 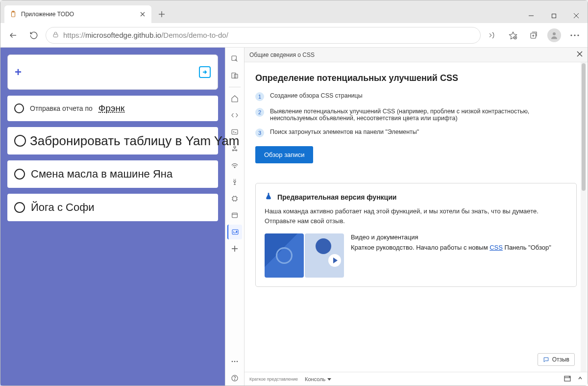 I want to click on network-icon, so click(x=235, y=165).